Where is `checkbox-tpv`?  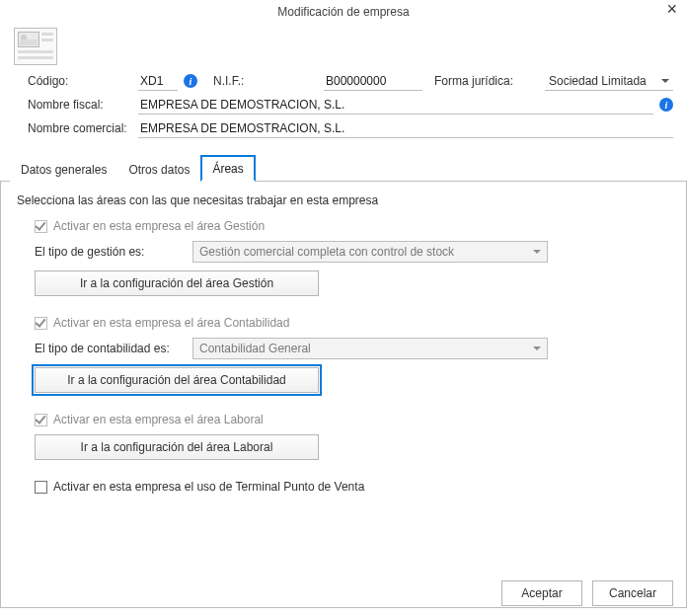
checkbox-tpv is located at coordinates (41, 488).